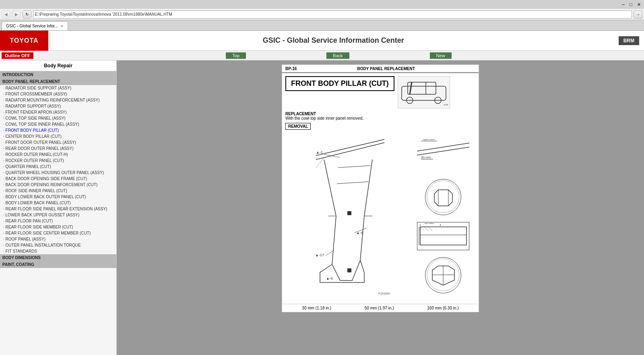  Describe the element at coordinates (623, 4) in the screenshot. I see `minimize-btn: ─` at that location.